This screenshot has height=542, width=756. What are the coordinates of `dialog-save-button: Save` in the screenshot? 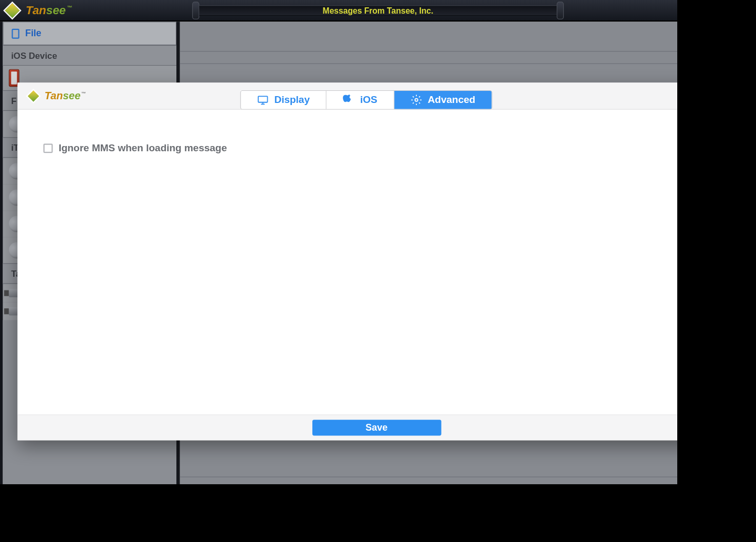 It's located at (376, 428).